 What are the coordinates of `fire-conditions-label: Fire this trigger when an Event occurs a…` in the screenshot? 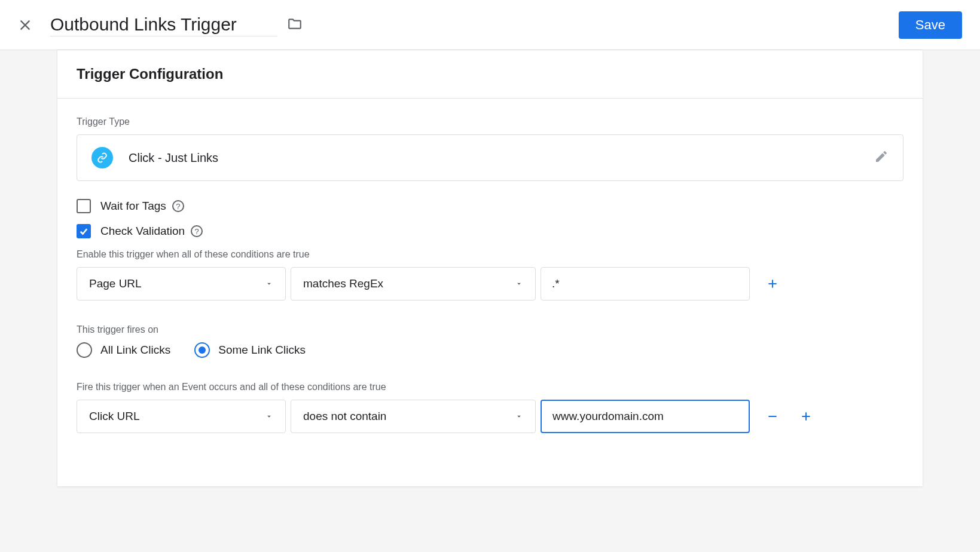 It's located at (490, 387).